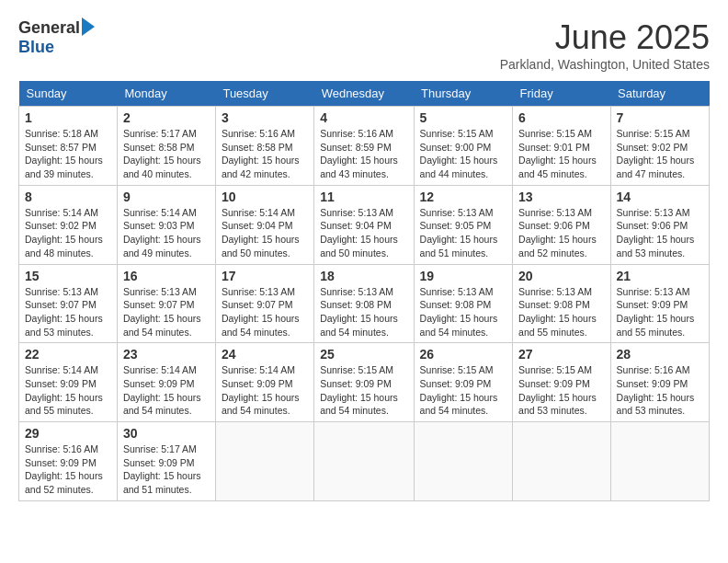  What do you see at coordinates (660, 313) in the screenshot?
I see `day-info: Sunrise: 5:13 AM Sunset: 9:09 PM Dayligh…` at bounding box center [660, 313].